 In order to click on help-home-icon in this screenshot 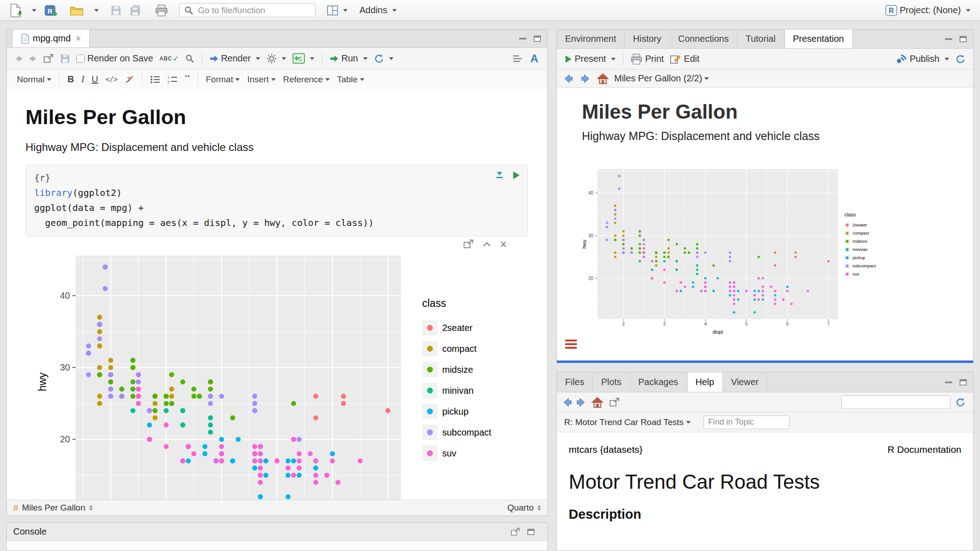, I will do `click(597, 402)`.